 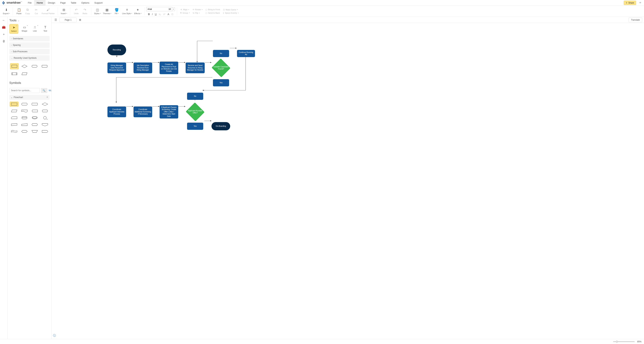 I want to click on node-job-desc: Job Description Received from Hiring Man…, so click(x=143, y=68).